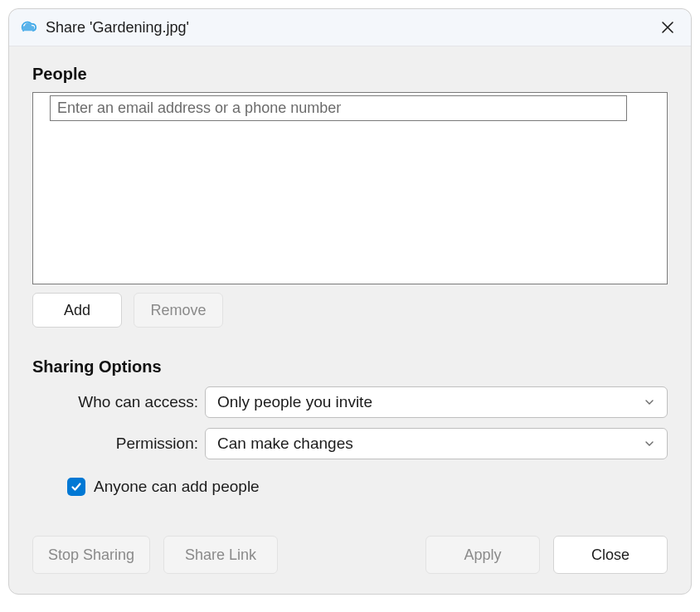  I want to click on people-email-input, so click(338, 108).